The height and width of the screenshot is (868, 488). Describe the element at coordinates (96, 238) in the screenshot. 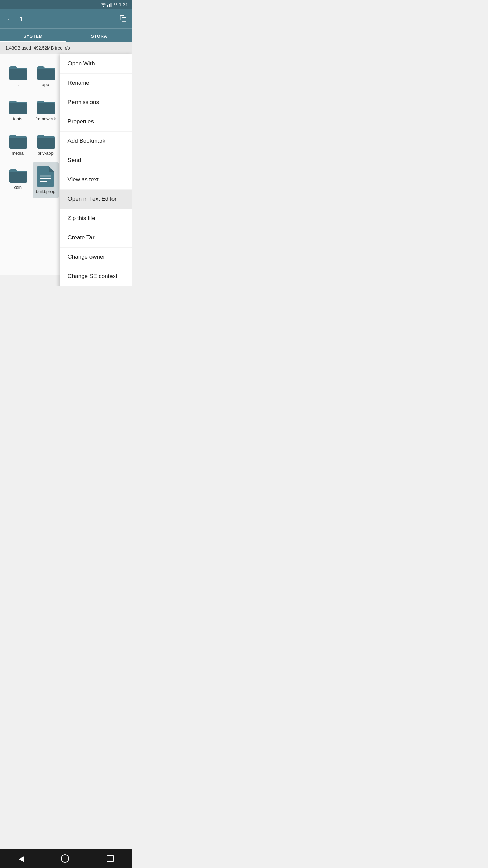

I see `menu-item-create-tar: Create Tar` at that location.